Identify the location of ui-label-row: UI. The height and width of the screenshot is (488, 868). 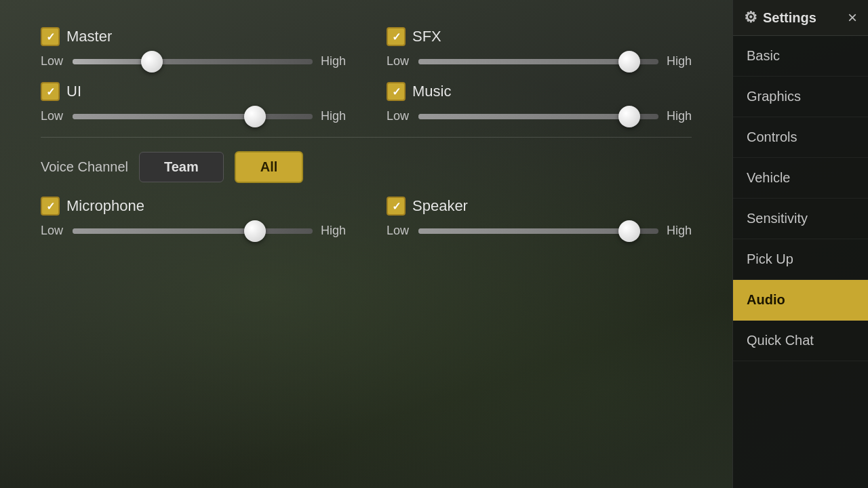
(193, 92).